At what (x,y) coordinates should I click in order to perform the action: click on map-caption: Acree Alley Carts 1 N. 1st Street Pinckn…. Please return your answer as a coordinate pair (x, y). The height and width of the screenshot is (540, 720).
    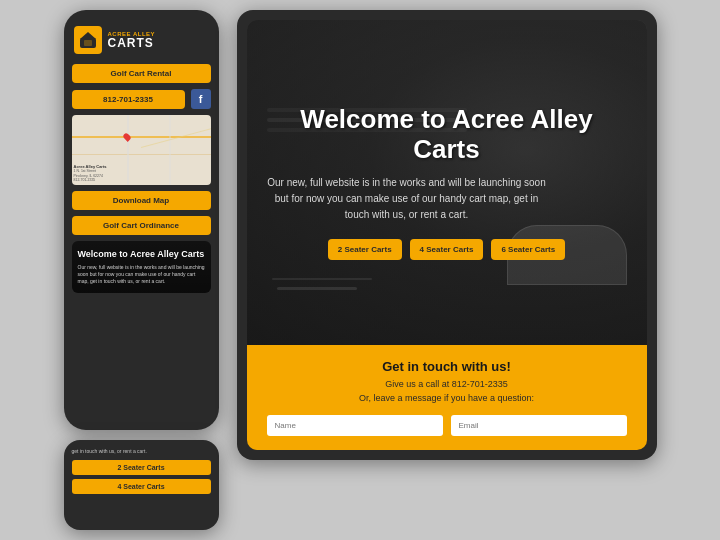
    Looking at the image, I should click on (90, 174).